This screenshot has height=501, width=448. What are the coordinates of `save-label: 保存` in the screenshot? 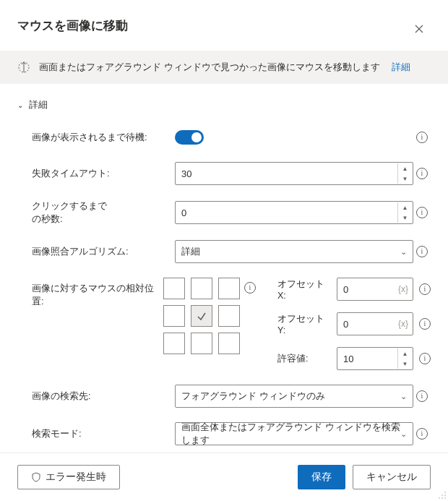 It's located at (322, 477).